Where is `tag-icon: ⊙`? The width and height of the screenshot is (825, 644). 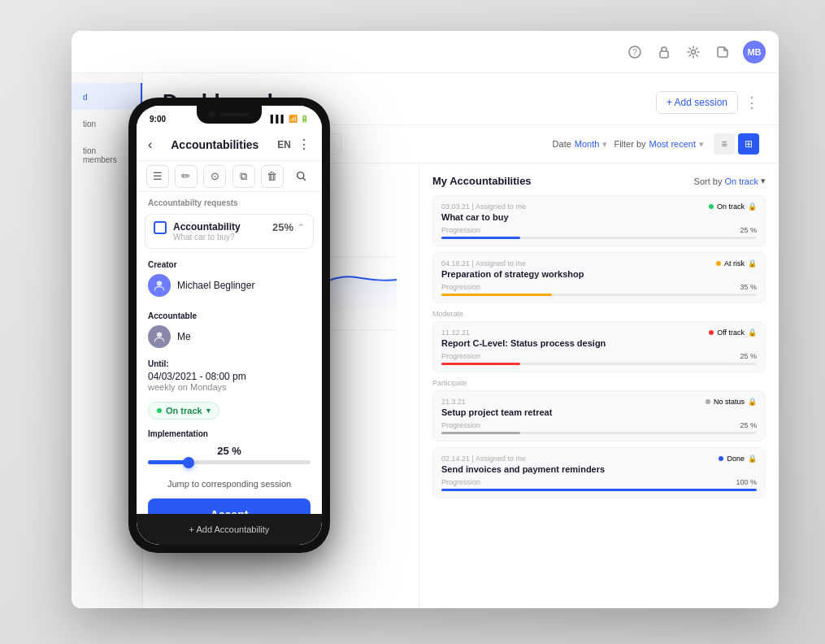 tag-icon: ⊙ is located at coordinates (215, 176).